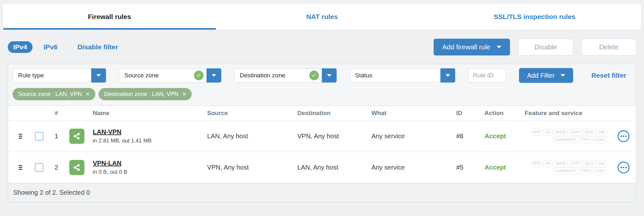 The image size is (644, 216). I want to click on showing-status-text: Showing 2 of 2. Selected 0, so click(52, 193).